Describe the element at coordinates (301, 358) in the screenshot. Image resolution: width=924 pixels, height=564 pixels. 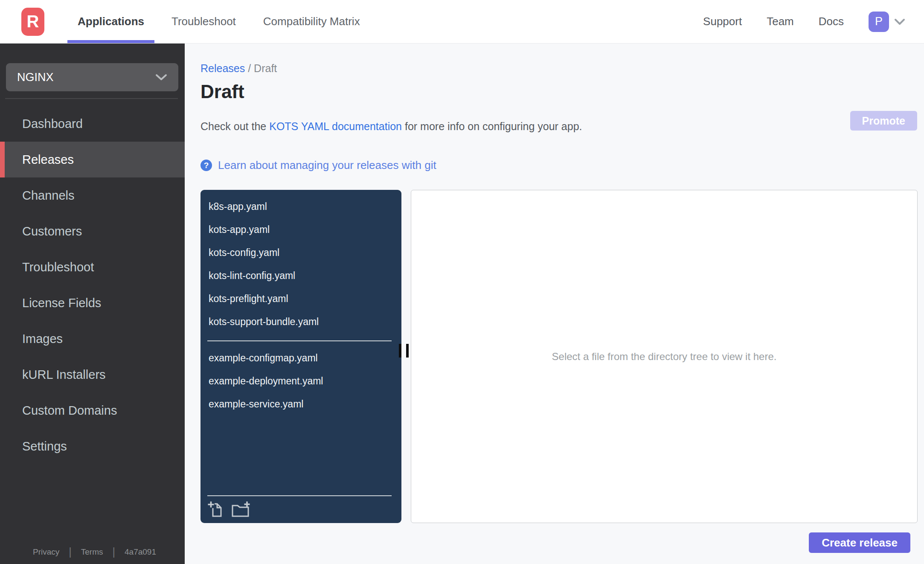
I see `file-tree-item: example-configmap.yaml` at that location.